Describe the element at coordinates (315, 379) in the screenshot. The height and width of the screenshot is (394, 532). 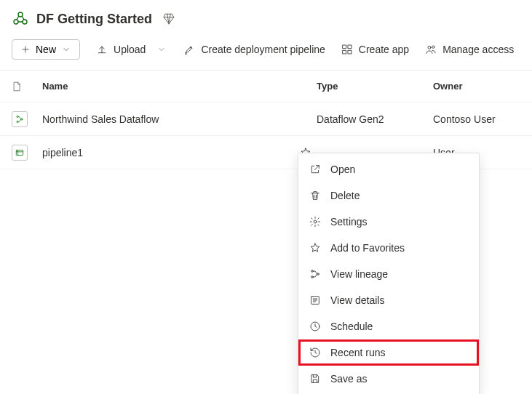
I see `save-icon` at that location.